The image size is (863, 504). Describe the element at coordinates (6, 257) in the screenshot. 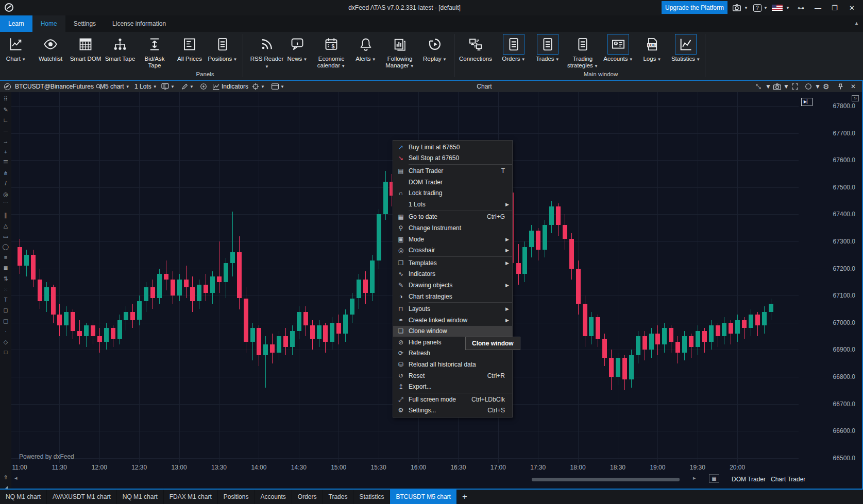

I see `tool-fib-levels: ≡` at that location.